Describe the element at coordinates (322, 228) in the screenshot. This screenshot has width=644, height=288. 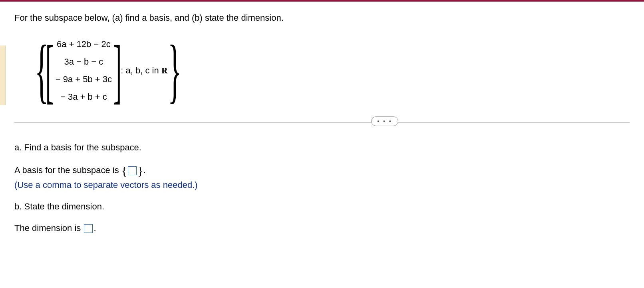
I see `part-b-answer-line: The dimension is .` at that location.